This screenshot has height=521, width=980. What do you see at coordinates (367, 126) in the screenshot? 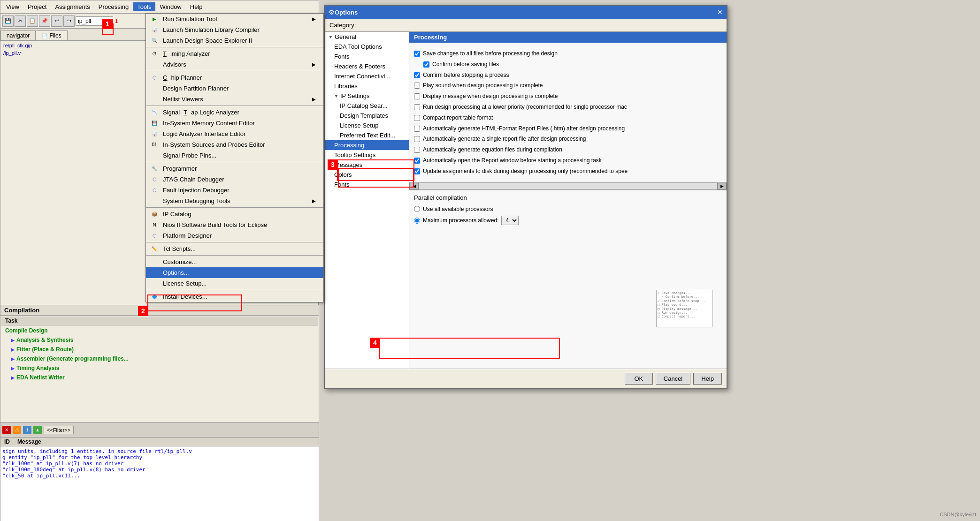
I see `tree-license-setup: License Setup` at bounding box center [367, 126].